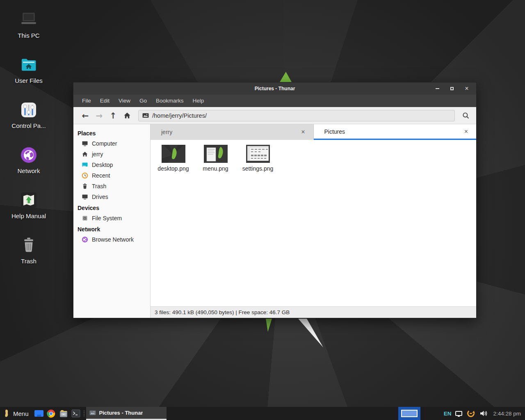 This screenshot has height=420, width=525. I want to click on file-system-icon, so click(85, 218).